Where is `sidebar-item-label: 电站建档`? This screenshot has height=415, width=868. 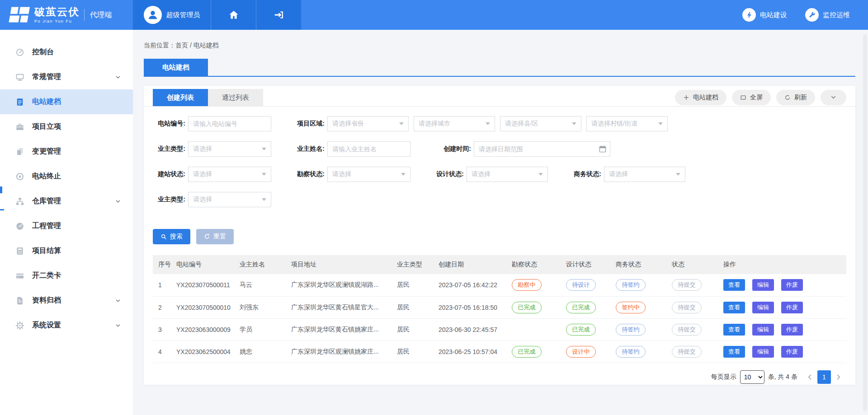
sidebar-item-label: 电站建档 is located at coordinates (47, 102).